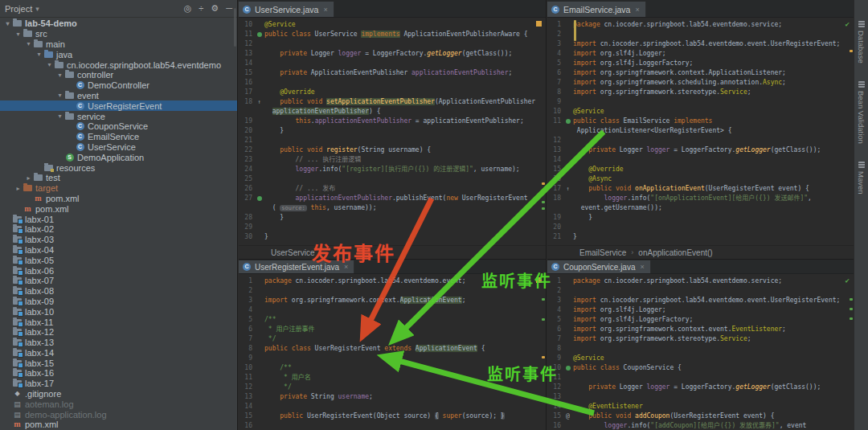  I want to click on tree-item-label: labx-06, so click(39, 271).